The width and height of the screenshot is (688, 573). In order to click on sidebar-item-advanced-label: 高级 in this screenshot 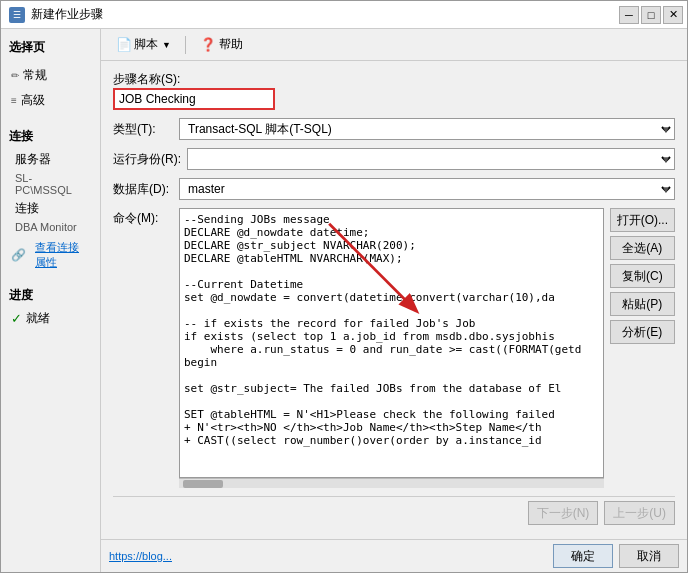, I will do `click(33, 100)`.